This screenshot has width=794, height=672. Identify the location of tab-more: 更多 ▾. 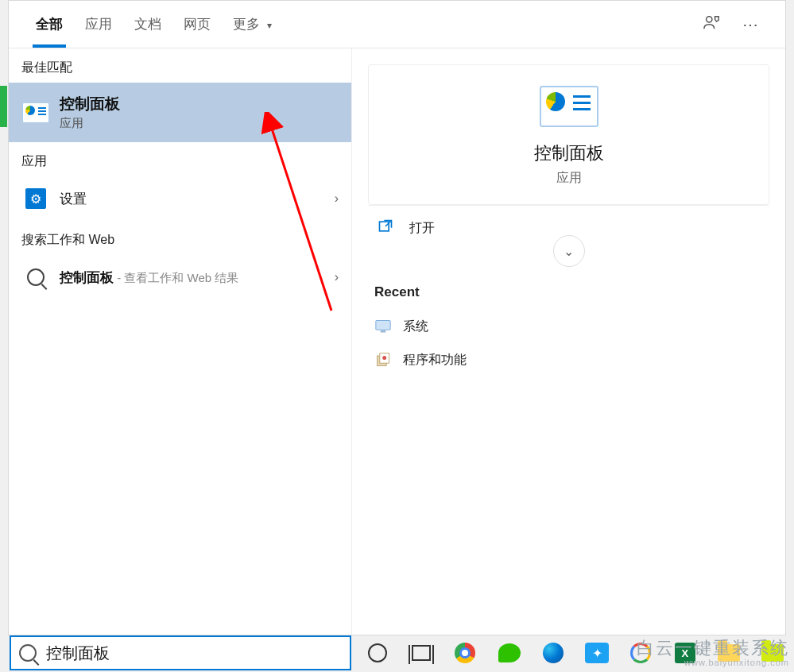
(253, 24).